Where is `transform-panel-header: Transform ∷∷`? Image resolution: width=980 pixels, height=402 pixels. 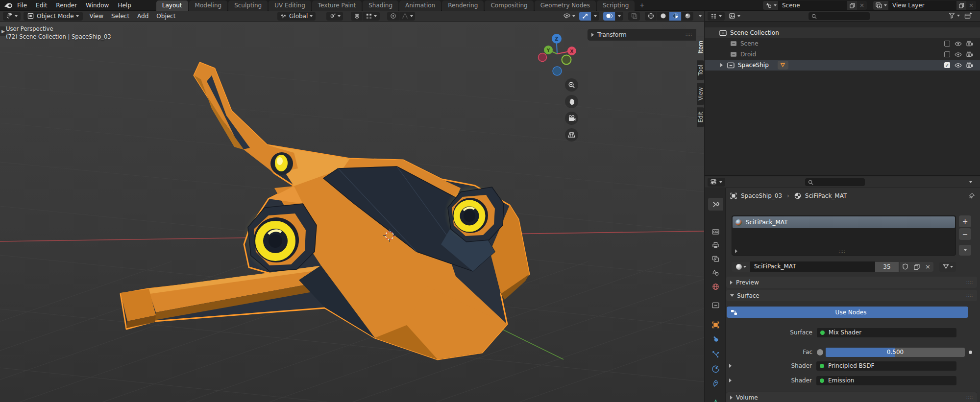
transform-panel-header: Transform ∷∷ is located at coordinates (642, 35).